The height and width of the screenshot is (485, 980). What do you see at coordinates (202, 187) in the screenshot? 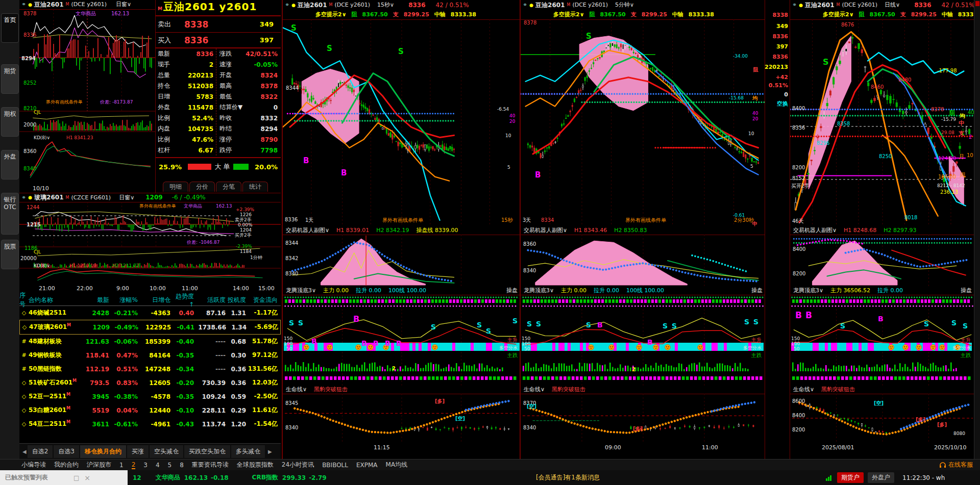
I see `quote-tab-1: 分价` at bounding box center [202, 187].